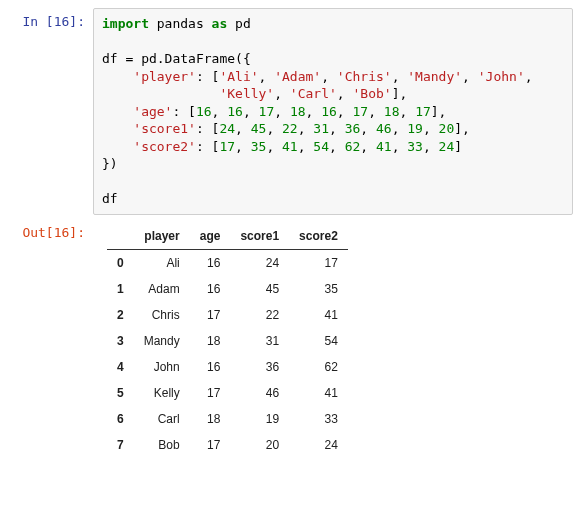 The height and width of the screenshot is (519, 581). I want to click on code-text: df = pd.DataFrame({, so click(176, 58).